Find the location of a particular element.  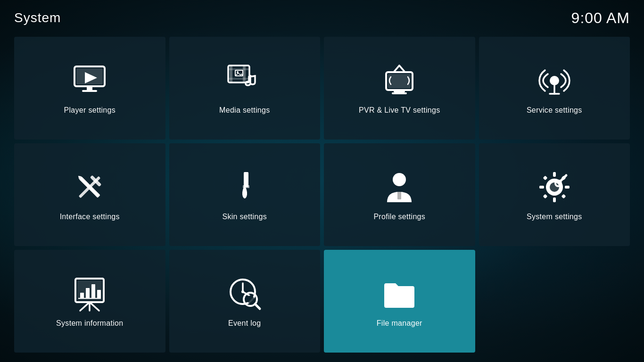

event-log-label: Event log is located at coordinates (244, 323).